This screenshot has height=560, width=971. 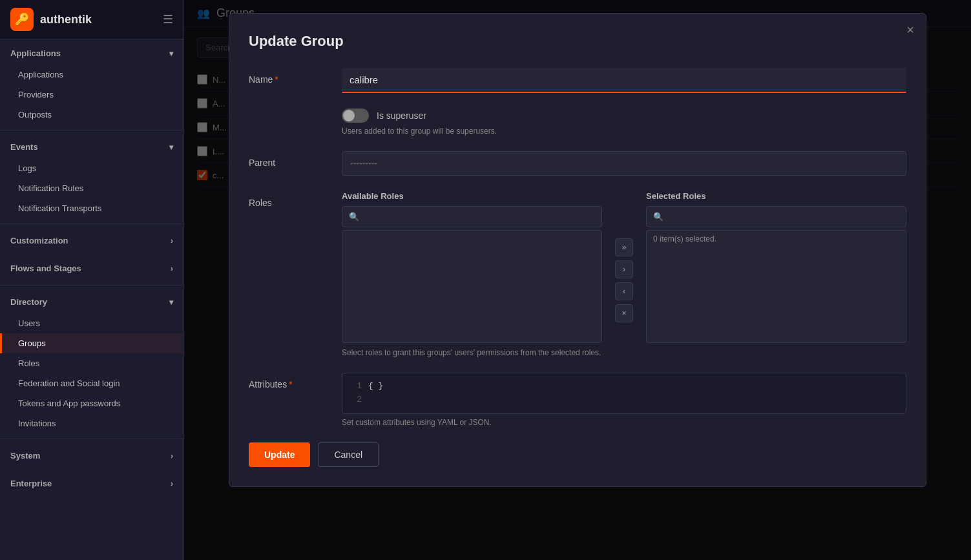 What do you see at coordinates (92, 269) in the screenshot?
I see `sidebar-category-flows: Flows and Stages ›` at bounding box center [92, 269].